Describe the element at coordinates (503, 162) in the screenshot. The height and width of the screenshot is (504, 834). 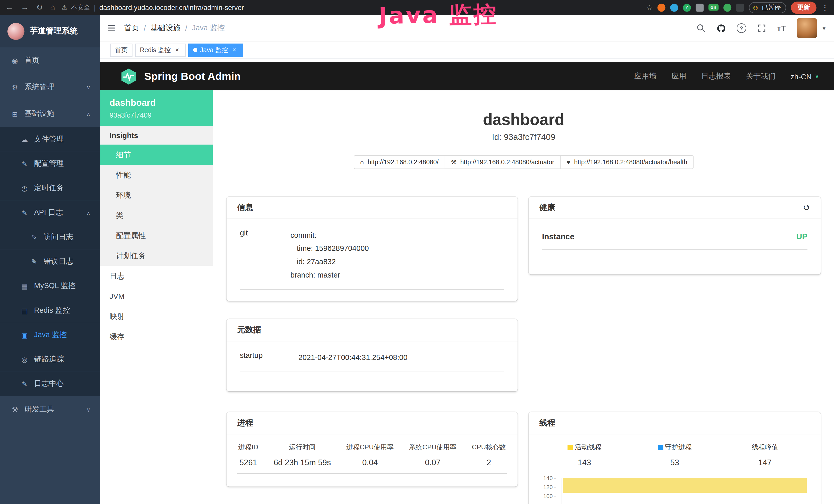
I see `actuator-url-link: ⚒ http://192.168.0.2:48080/actuator` at that location.